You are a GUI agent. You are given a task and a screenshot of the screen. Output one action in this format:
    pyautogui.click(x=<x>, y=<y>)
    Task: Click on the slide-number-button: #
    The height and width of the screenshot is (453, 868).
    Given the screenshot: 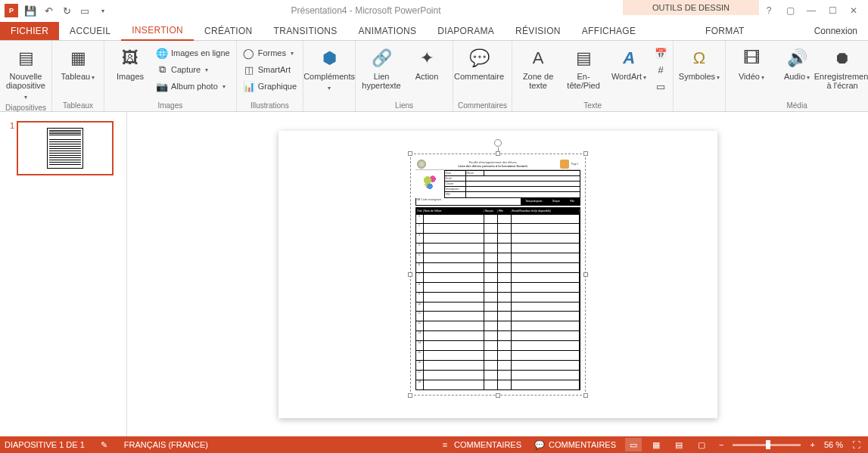 What is the action you would take?
    pyautogui.click(x=661, y=70)
    